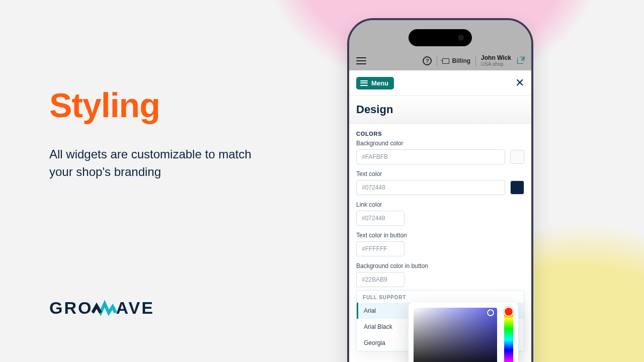  I want to click on billing-label: Billing, so click(461, 61).